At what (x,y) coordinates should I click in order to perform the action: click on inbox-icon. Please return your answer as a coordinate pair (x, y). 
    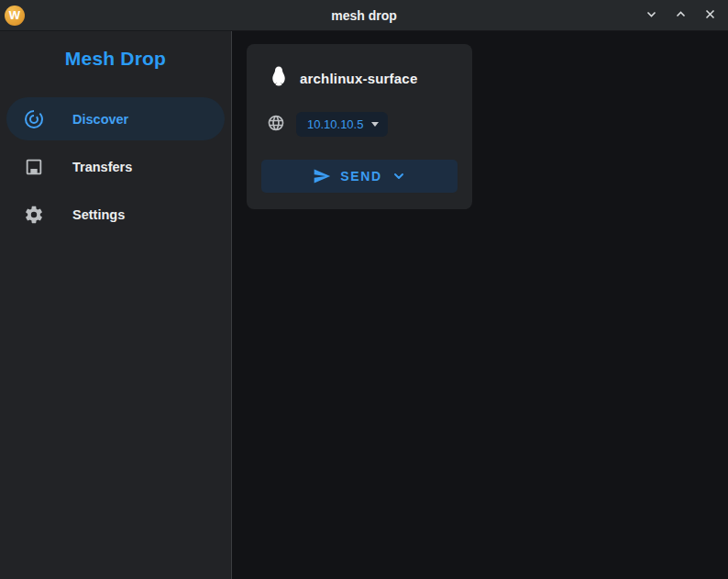
    Looking at the image, I should click on (34, 167).